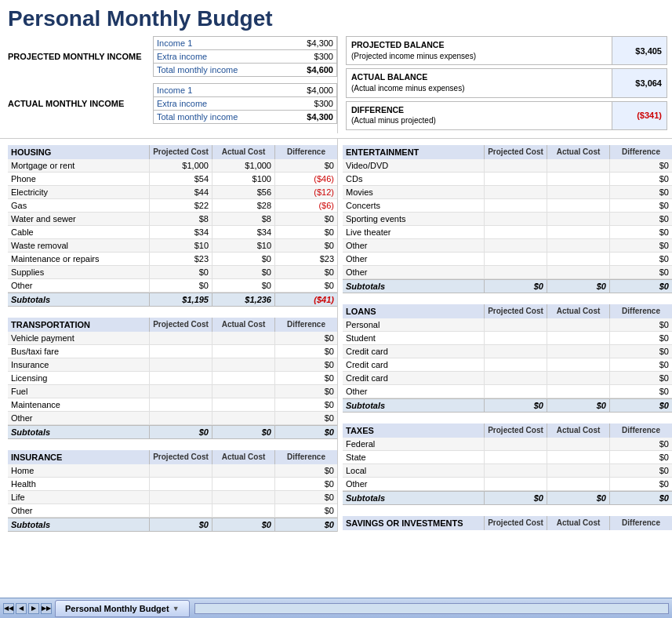  I want to click on table-row: Personal $0, so click(507, 325).